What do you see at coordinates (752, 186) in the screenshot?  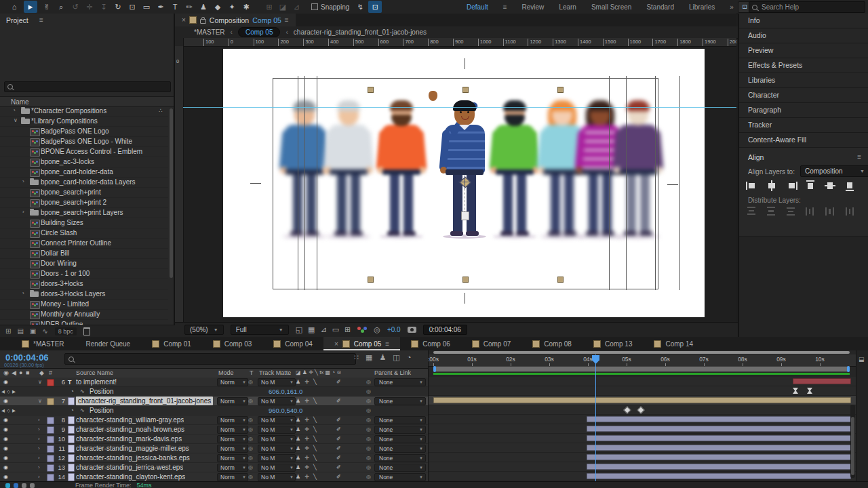 I see `align-left-button` at bounding box center [752, 186].